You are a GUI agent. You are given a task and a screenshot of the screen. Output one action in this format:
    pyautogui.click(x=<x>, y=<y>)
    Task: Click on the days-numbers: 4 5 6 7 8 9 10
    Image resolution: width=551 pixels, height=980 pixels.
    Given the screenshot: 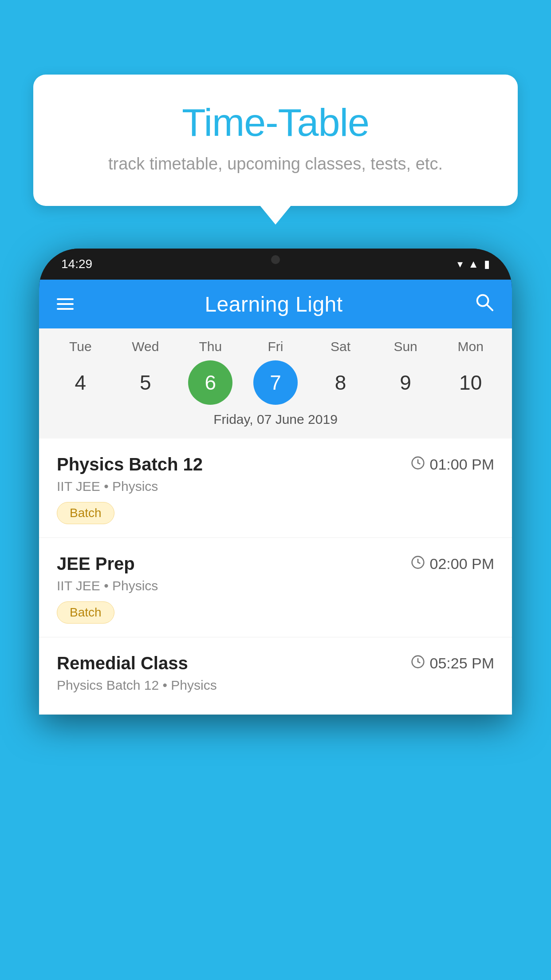 What is the action you would take?
    pyautogui.click(x=276, y=383)
    